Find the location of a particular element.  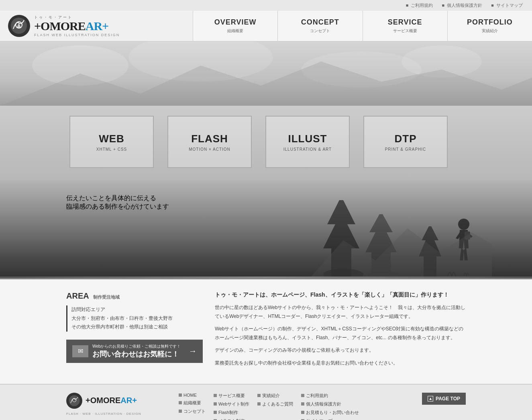

description-para4: 業務委託先をお探し中の制作会社様や企業様も是非お気軽にお問い合わせください。 is located at coordinates (340, 363).